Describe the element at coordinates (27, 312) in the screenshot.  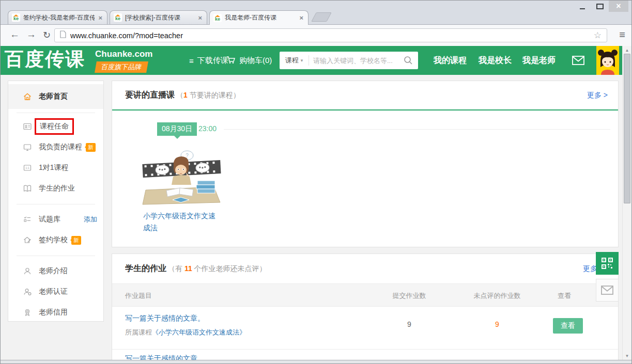
I see `medal-icon` at that location.